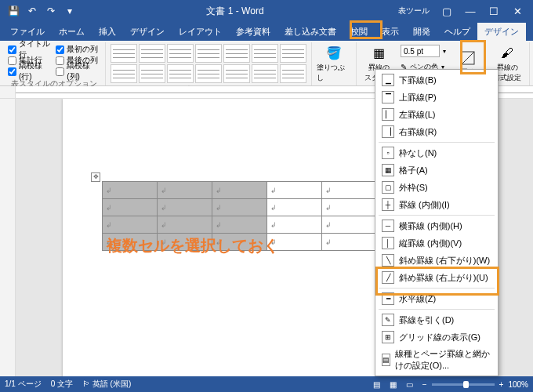  Describe the element at coordinates (266, 384) in the screenshot. I see `statusbar: 1/1 ページ 0 文字 🏳 英語 (米国) ▤ ▦ ▭ − + 100%` at that location.